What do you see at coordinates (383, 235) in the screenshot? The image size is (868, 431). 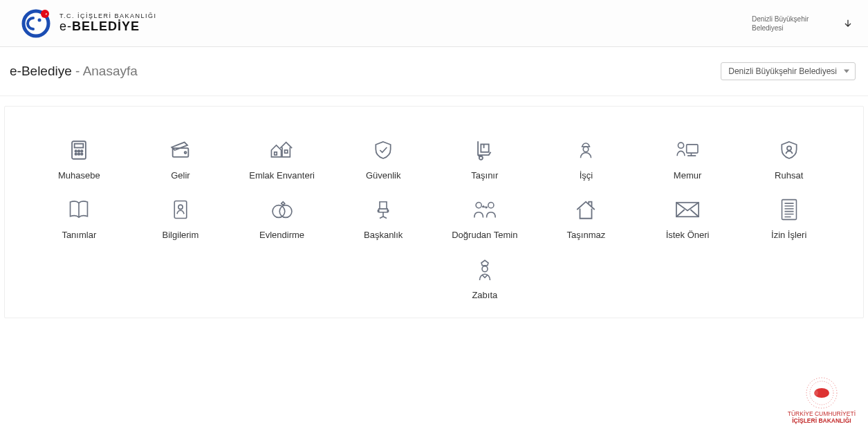 I see `tile-label: Başkanlık` at bounding box center [383, 235].